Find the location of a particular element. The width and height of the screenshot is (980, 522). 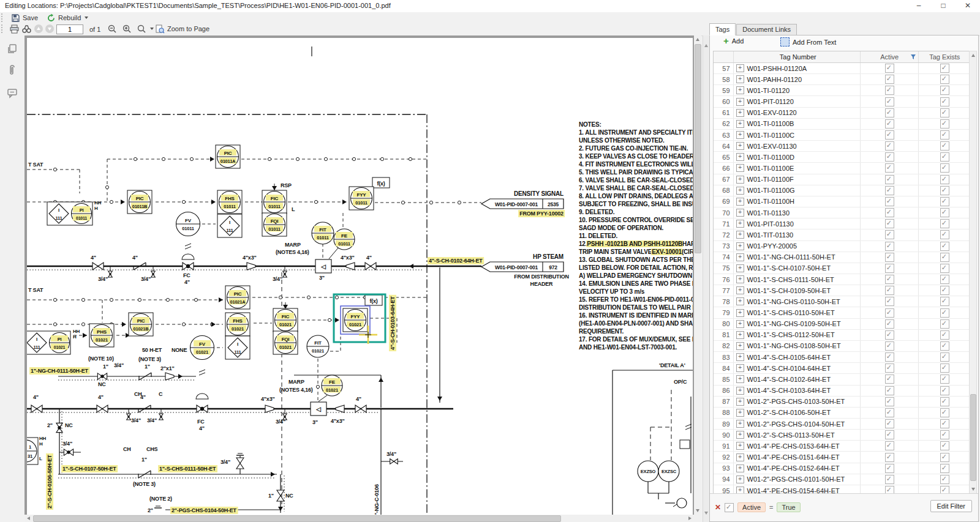

table-row: 61+W01-EXV-01120 is located at coordinates (842, 113).